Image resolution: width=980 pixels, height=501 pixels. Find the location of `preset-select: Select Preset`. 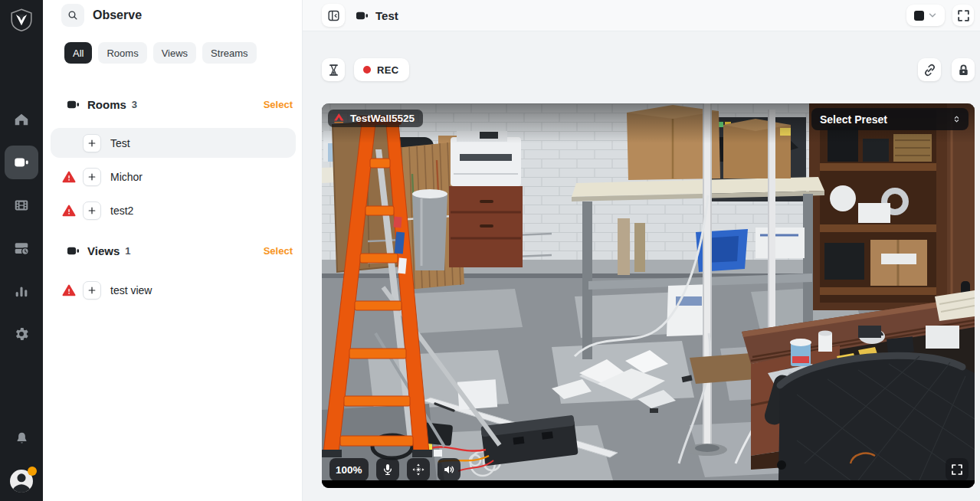

preset-select: Select Preset is located at coordinates (890, 120).